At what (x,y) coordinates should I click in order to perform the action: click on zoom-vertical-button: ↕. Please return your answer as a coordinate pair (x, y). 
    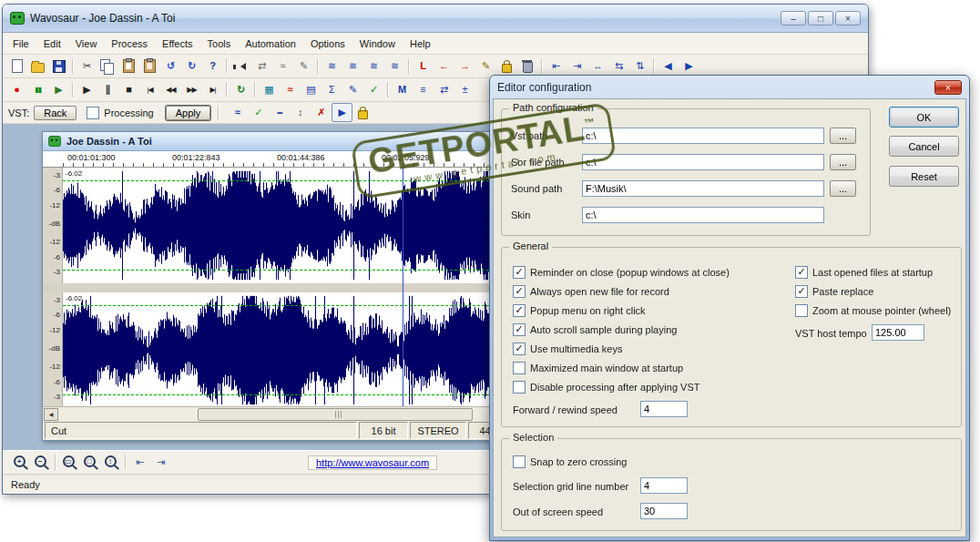
    Looking at the image, I should click on (111, 463).